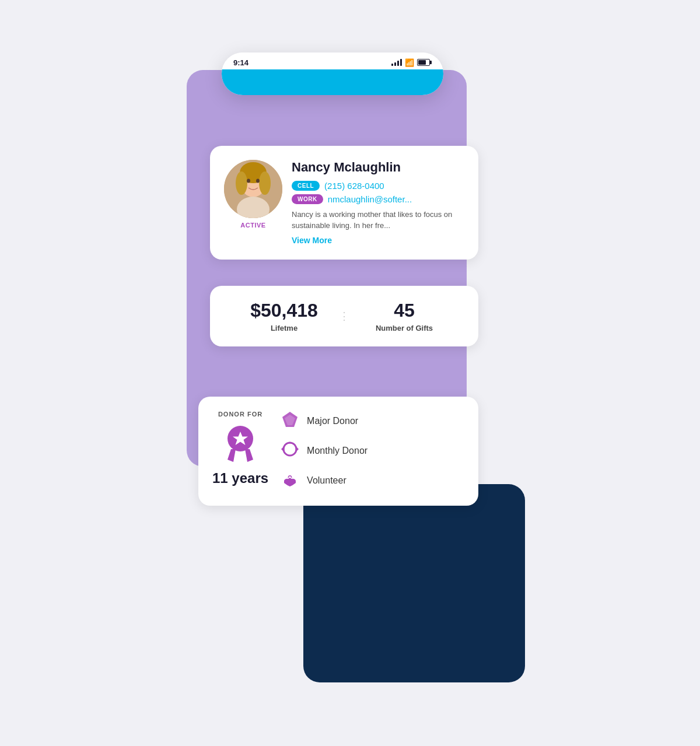 The height and width of the screenshot is (746, 700). What do you see at coordinates (378, 185) in the screenshot?
I see `cell-row: CELL (215) 628-0400` at bounding box center [378, 185].